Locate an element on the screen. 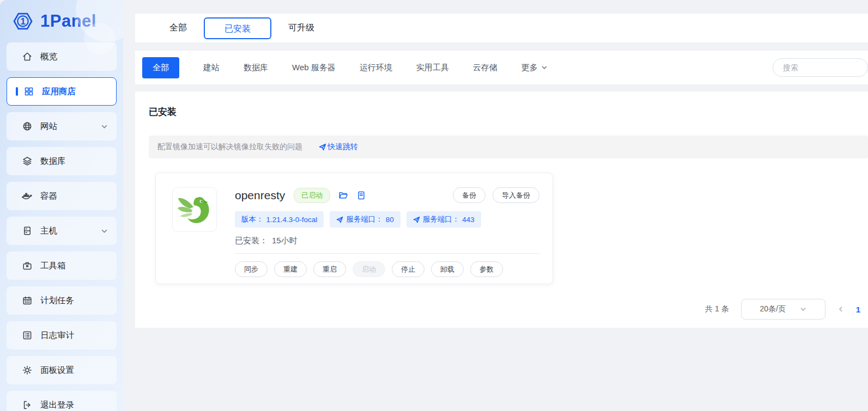  version-tag: 版本： 1.21.4.3-0-focal is located at coordinates (279, 219).